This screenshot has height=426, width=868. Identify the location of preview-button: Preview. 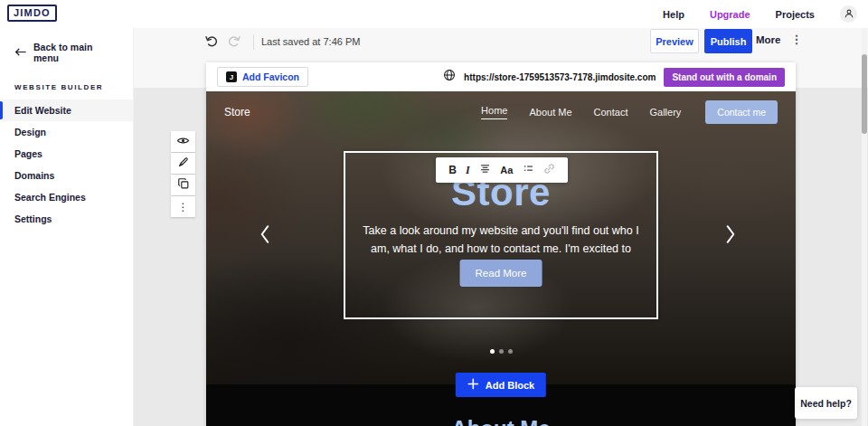
(675, 42).